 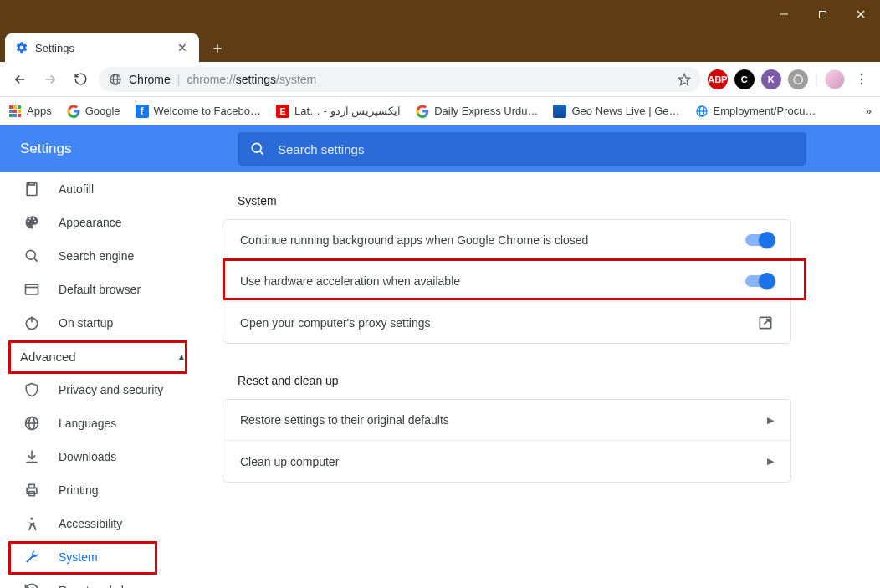 What do you see at coordinates (142, 111) in the screenshot?
I see `facebook-favicon: f` at bounding box center [142, 111].